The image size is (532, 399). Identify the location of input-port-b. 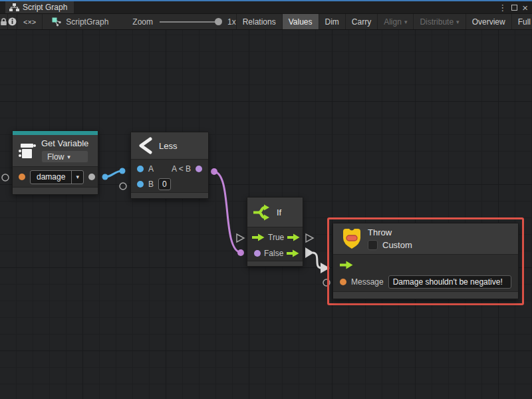
(140, 184).